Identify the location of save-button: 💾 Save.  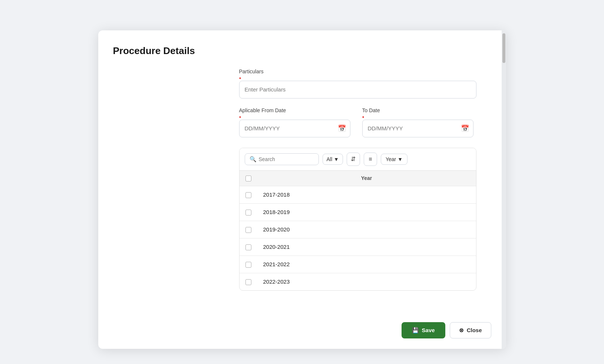
(423, 330).